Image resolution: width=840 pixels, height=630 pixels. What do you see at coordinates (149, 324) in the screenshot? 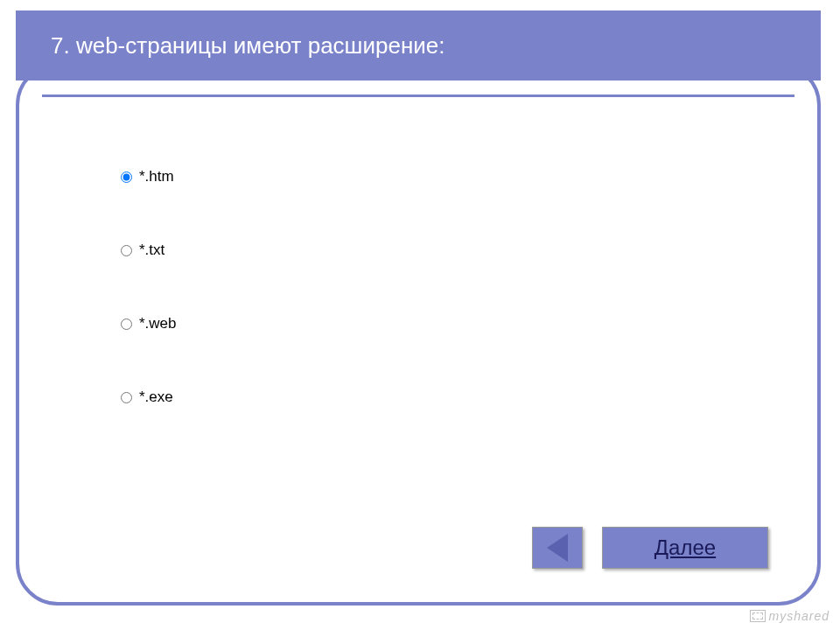
I see `option-row-web: *.web` at bounding box center [149, 324].